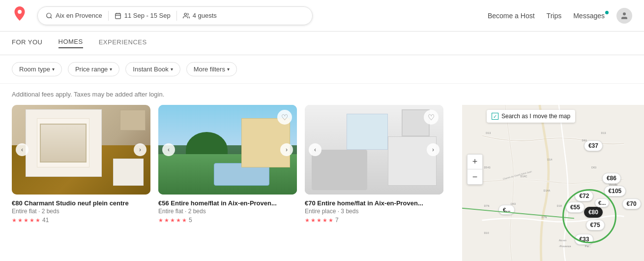 The width and height of the screenshot is (644, 261). Describe the element at coordinates (337, 220) in the screenshot. I see `review-count-3: 7` at that location.